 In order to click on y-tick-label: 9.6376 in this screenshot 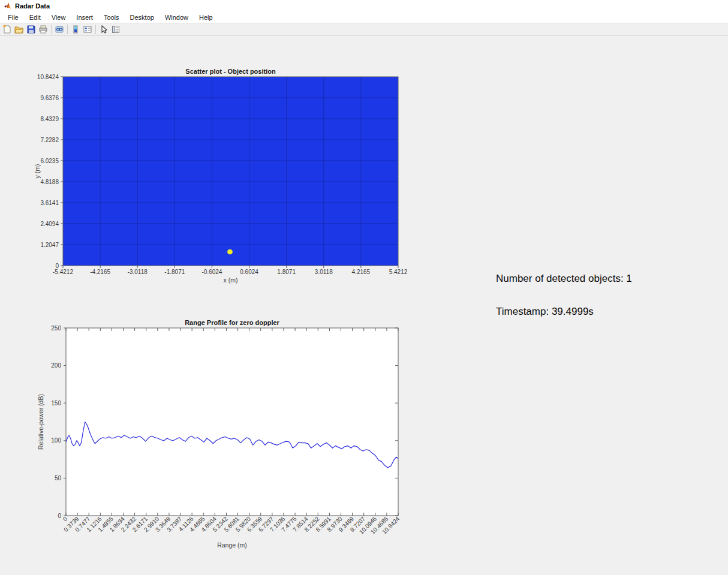, I will do `click(49, 98)`.